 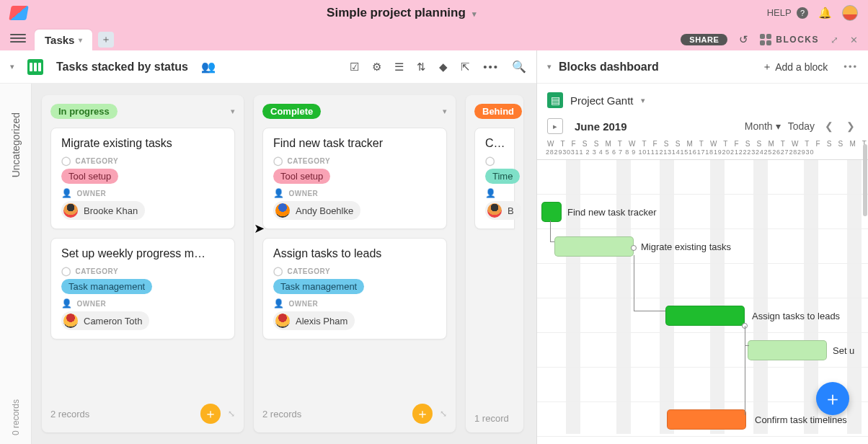 What do you see at coordinates (495, 143) in the screenshot?
I see `card-title: Conf` at bounding box center [495, 143].